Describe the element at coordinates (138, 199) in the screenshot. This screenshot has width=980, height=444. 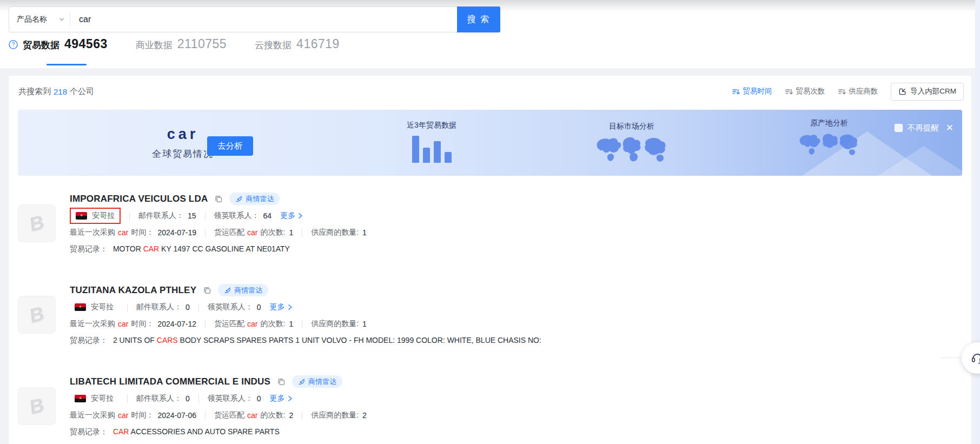
I see `company-name: IMPORAFRICA VEICULOS LDA` at that location.